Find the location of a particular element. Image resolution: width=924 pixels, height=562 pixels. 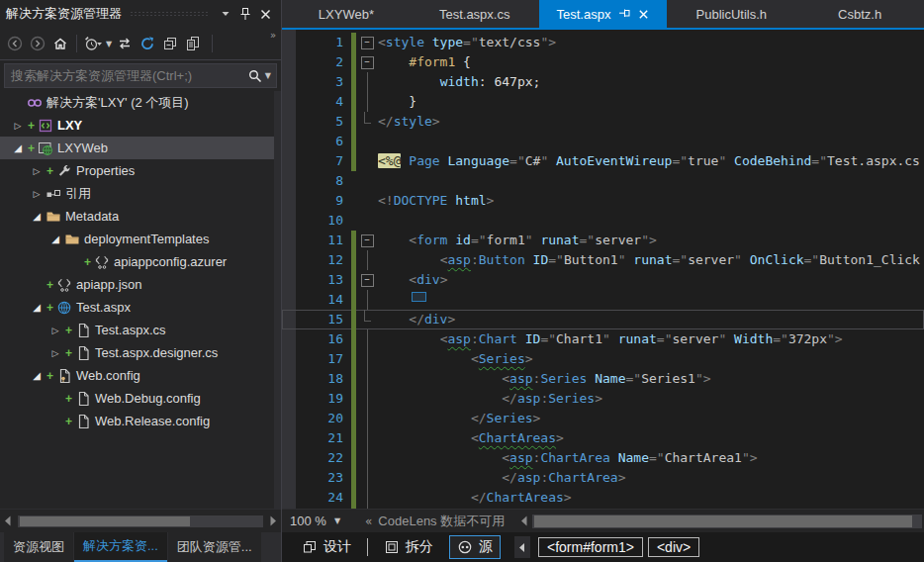

design-view-button: 设计 is located at coordinates (326, 547).